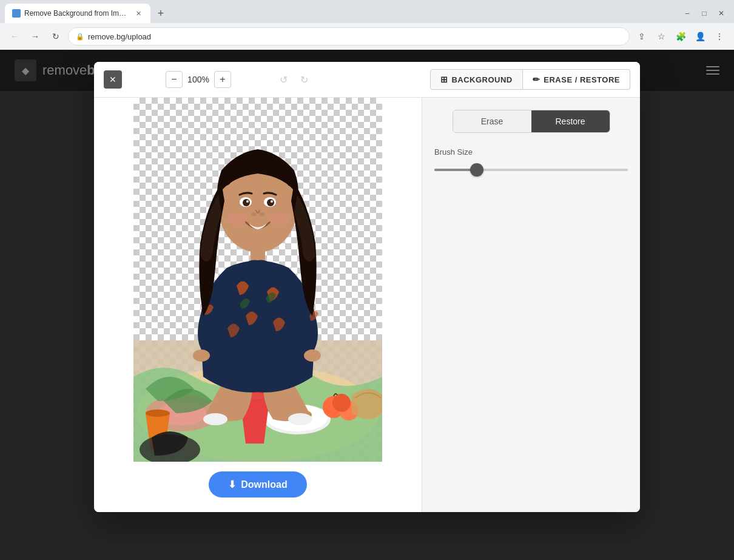 The height and width of the screenshot is (560, 734). I want to click on modal-header: ✕ − 100% + ↺ ↻ ⊞ BACKGROUND ✏, so click(367, 80).